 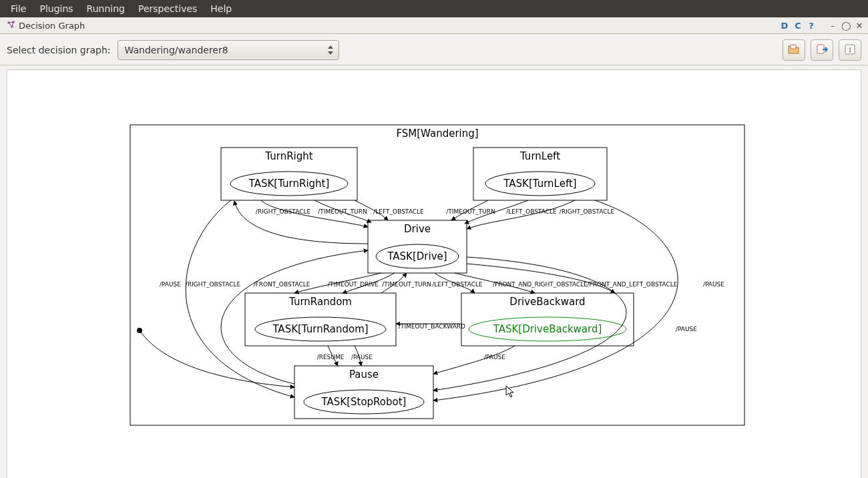 I want to click on svg-text: /TIMEOUT_BACKWARD, so click(x=432, y=326).